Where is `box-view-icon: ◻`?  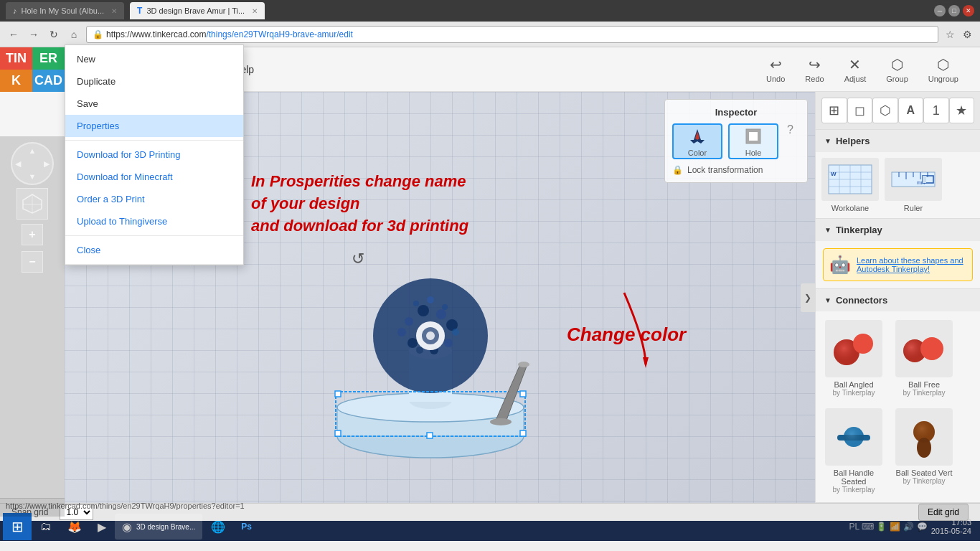
box-view-icon: ◻ is located at coordinates (860, 110).